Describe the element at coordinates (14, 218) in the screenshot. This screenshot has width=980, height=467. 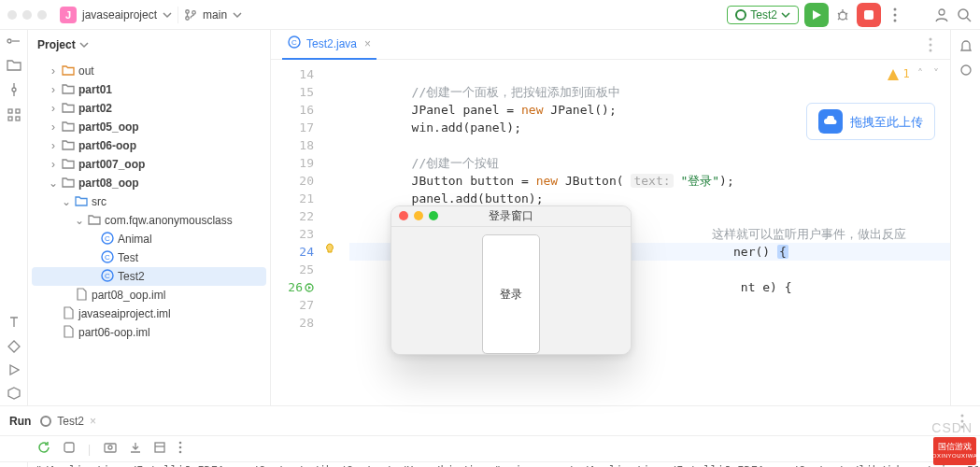
I see `left-tool-rail` at that location.